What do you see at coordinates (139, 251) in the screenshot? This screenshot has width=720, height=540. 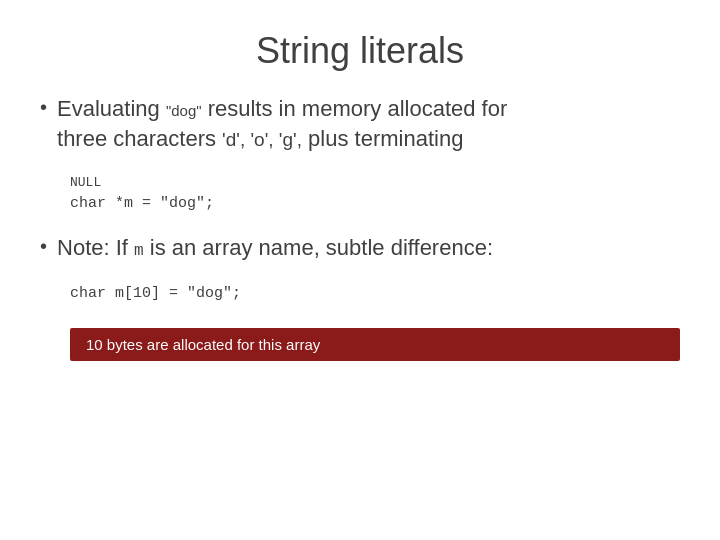 I see `m-identifier: m` at bounding box center [139, 251].